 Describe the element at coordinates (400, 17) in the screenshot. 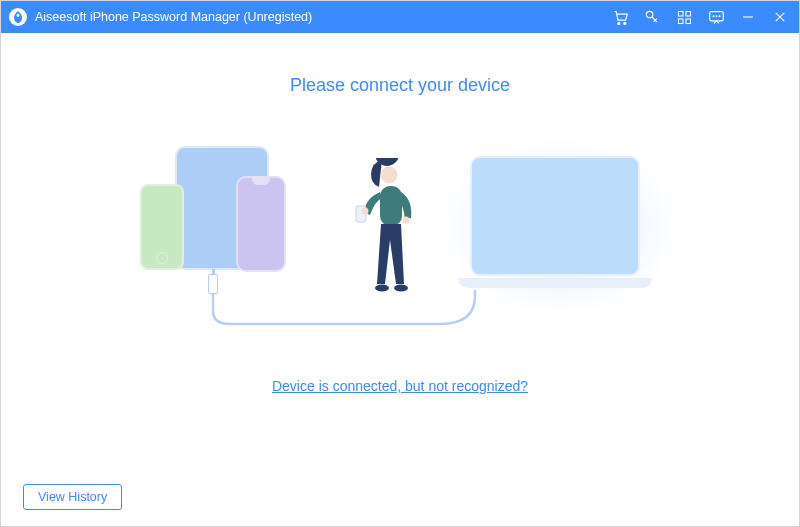

I see `titlebar: Aiseesoft iPhone Password Manager (Unreg…` at that location.